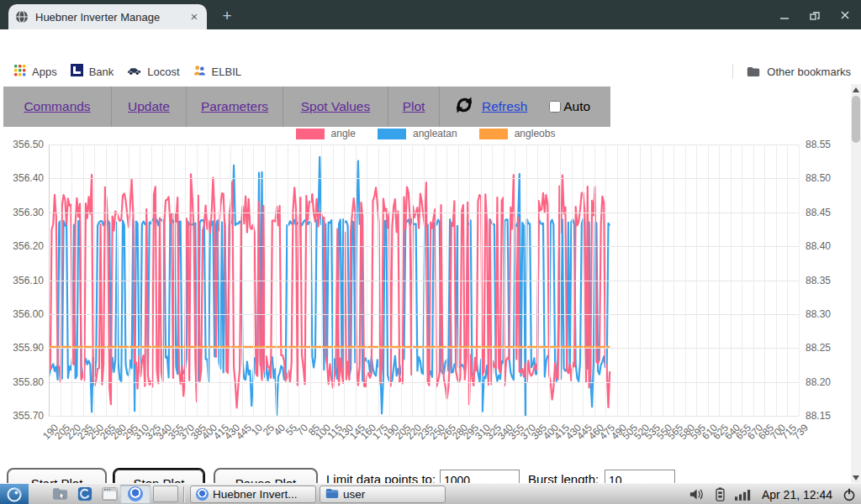 The height and width of the screenshot is (504, 861). Describe the element at coordinates (135, 494) in the screenshot. I see `chromium-launcher` at that location.